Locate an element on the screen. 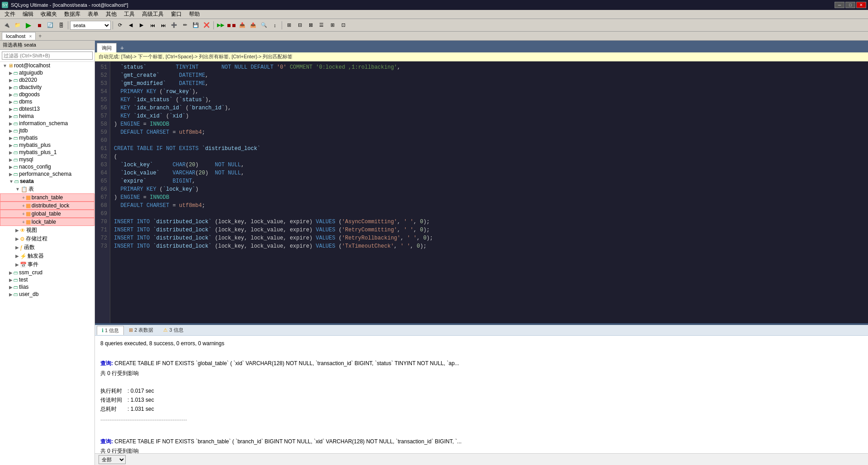  autocomplete-text: 自动完成: [Tab]-> 下一个标签, [Ctrl+Space]-> 列出所有… is located at coordinates (195, 56).